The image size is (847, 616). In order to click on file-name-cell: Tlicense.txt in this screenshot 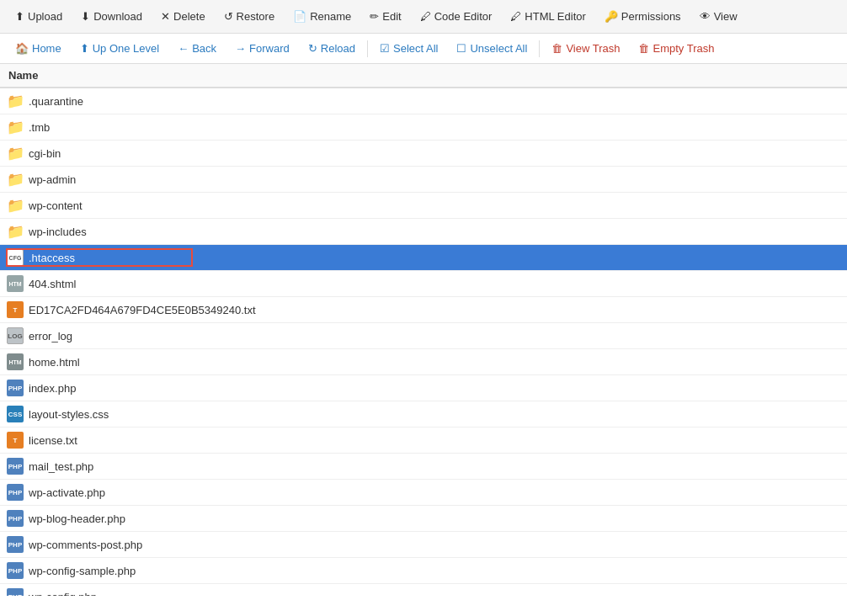, I will do `click(424, 440)`.